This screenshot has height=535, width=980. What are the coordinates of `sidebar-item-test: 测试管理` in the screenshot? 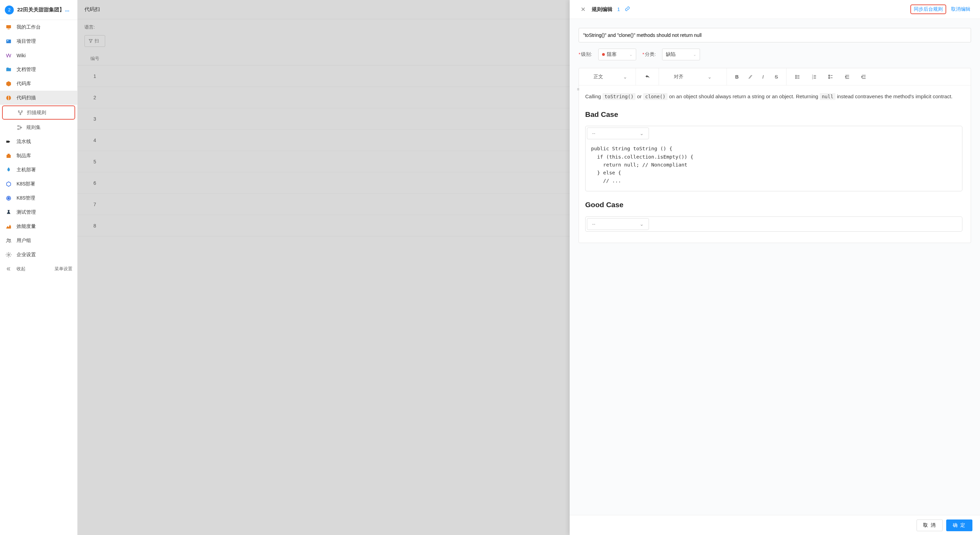 It's located at (39, 212).